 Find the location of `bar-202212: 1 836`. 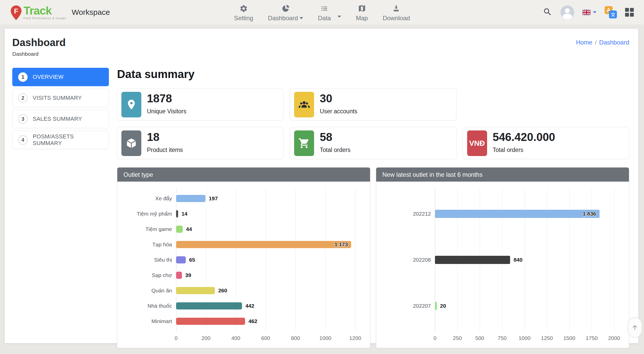

bar-202212: 1 836 is located at coordinates (517, 214).